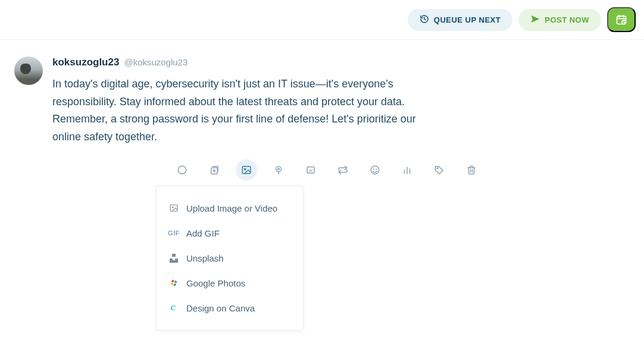  What do you see at coordinates (220, 308) in the screenshot?
I see `canva-label: Design on Canva` at bounding box center [220, 308].